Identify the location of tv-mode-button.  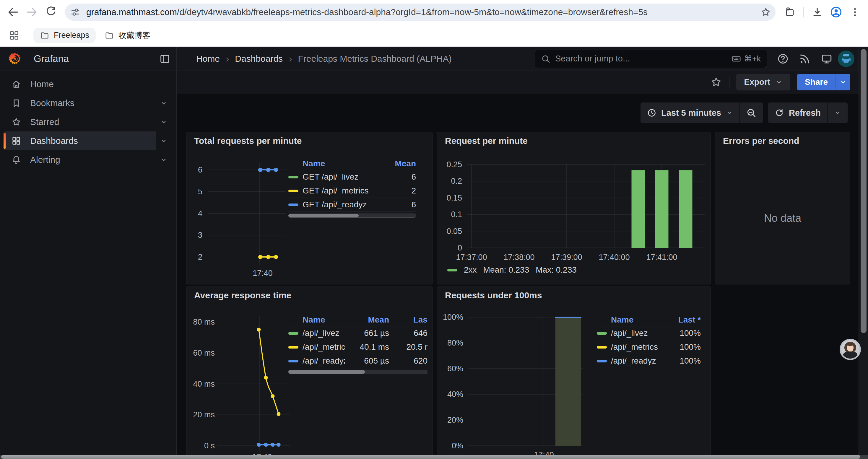
(827, 59).